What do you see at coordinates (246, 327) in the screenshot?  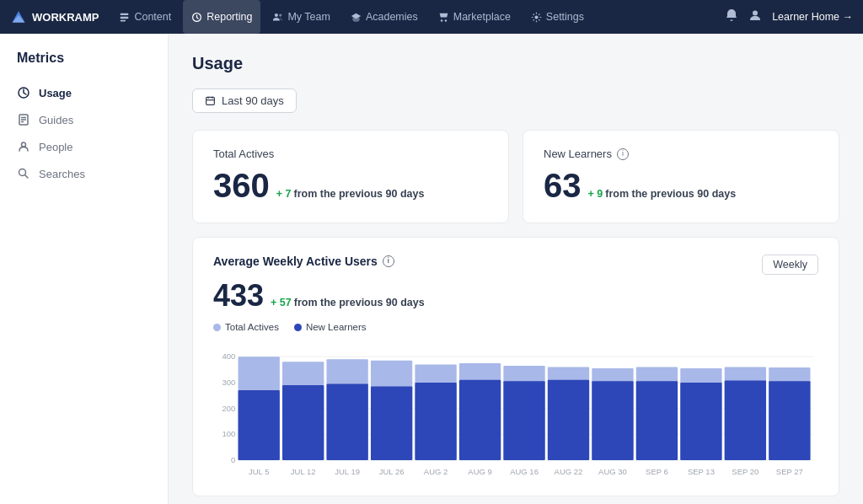 I see `legend-total-actives: Total Actives` at bounding box center [246, 327].